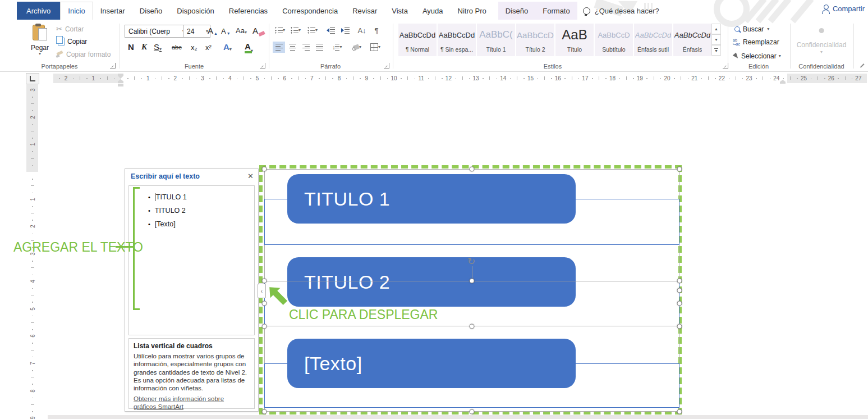  Describe the element at coordinates (196, 31) in the screenshot. I see `font-size-combo: 24▾` at that location.